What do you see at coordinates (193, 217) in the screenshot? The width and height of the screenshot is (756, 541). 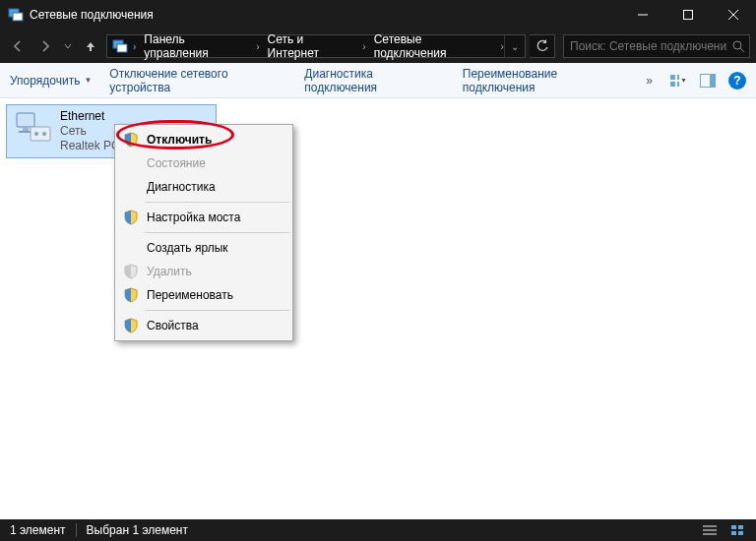 I see `ctx-label: Настройка моста` at bounding box center [193, 217].